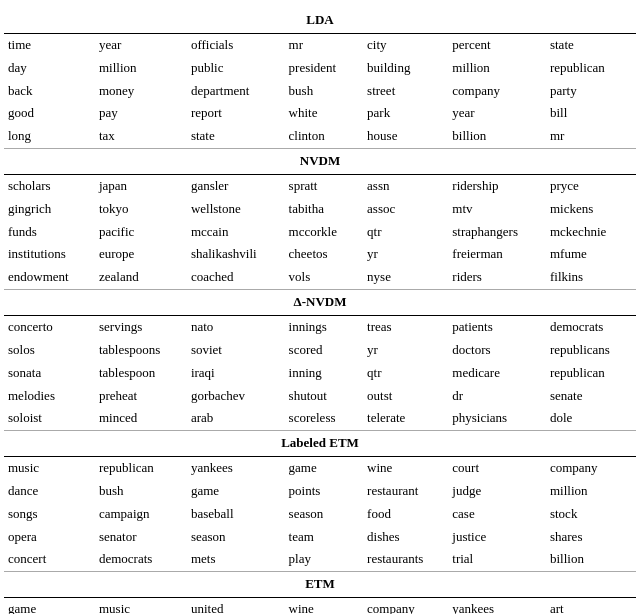 Image resolution: width=640 pixels, height=614 pixels. I want to click on list-item: back, so click(50, 92).